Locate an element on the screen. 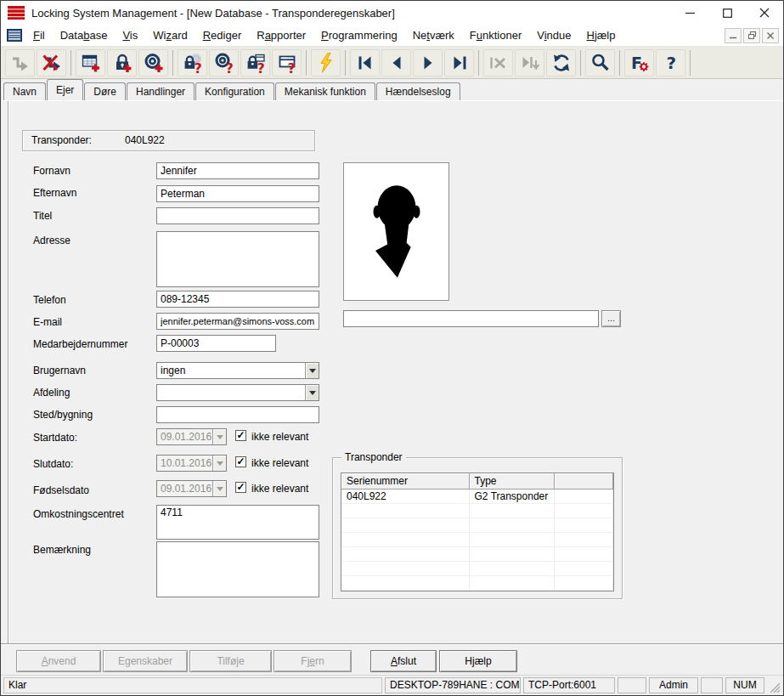 The height and width of the screenshot is (696, 784). window-title: Locking System Management - [New Databas… is located at coordinates (213, 14).